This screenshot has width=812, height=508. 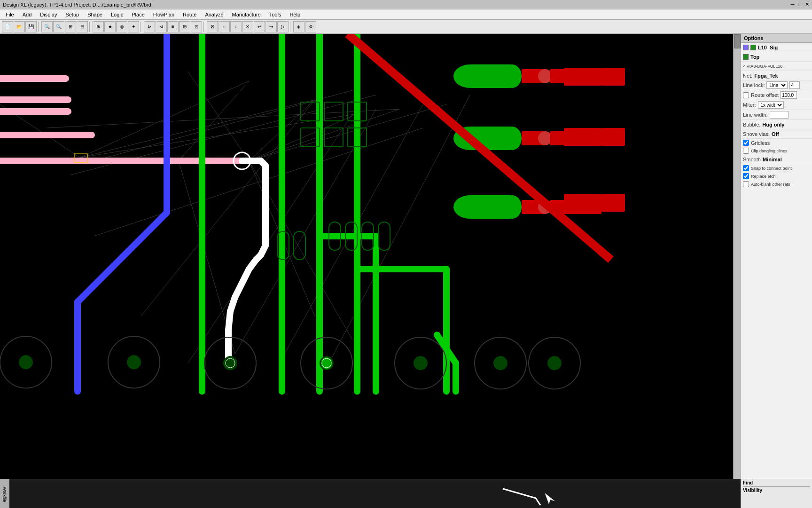 I want to click on menu-file: File, so click(x=10, y=15).